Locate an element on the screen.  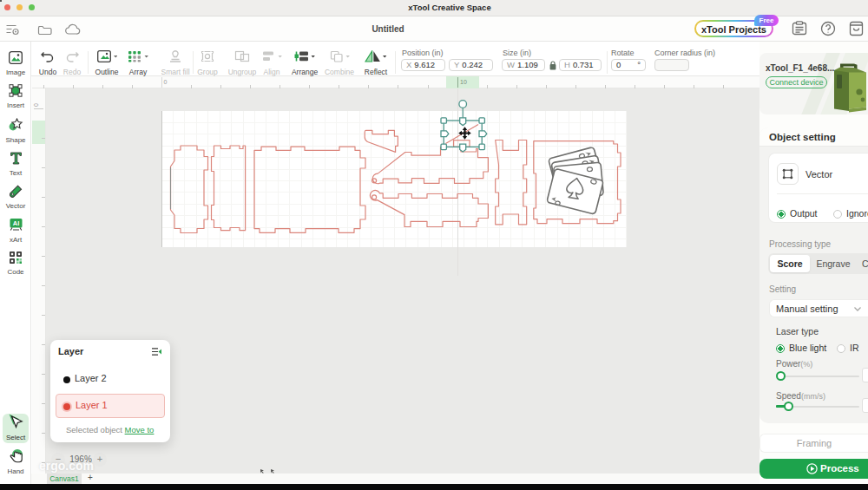
svg-text: AI is located at coordinates (16, 224).